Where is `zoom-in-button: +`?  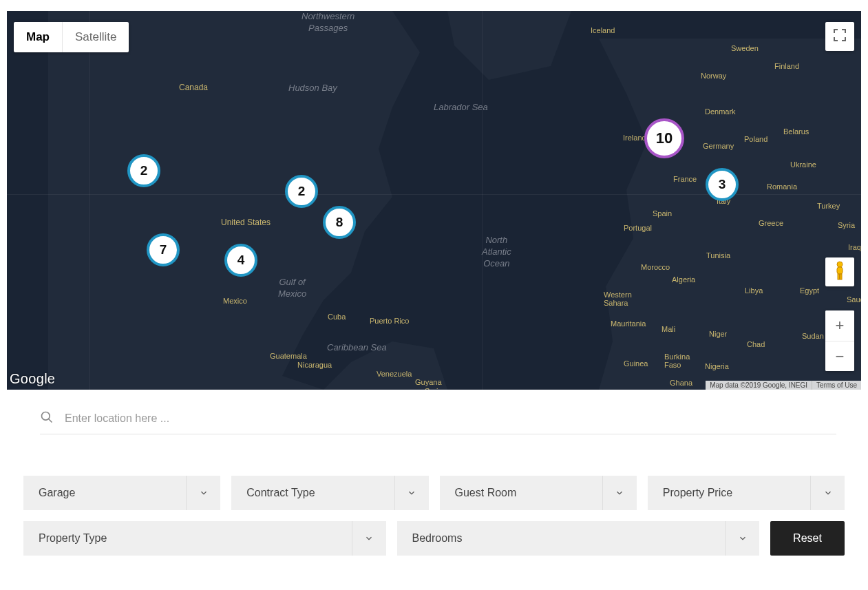
zoom-in-button: + is located at coordinates (840, 326).